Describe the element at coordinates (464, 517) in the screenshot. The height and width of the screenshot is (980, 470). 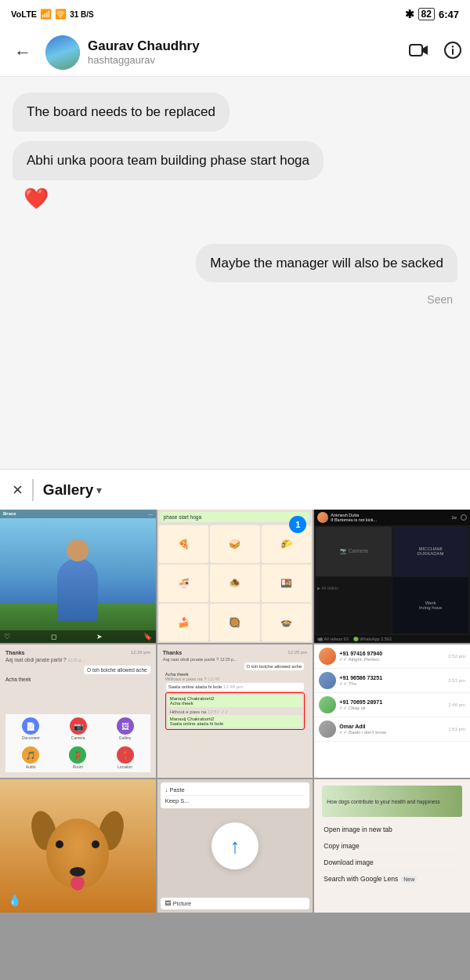
I see `notif-dot` at that location.